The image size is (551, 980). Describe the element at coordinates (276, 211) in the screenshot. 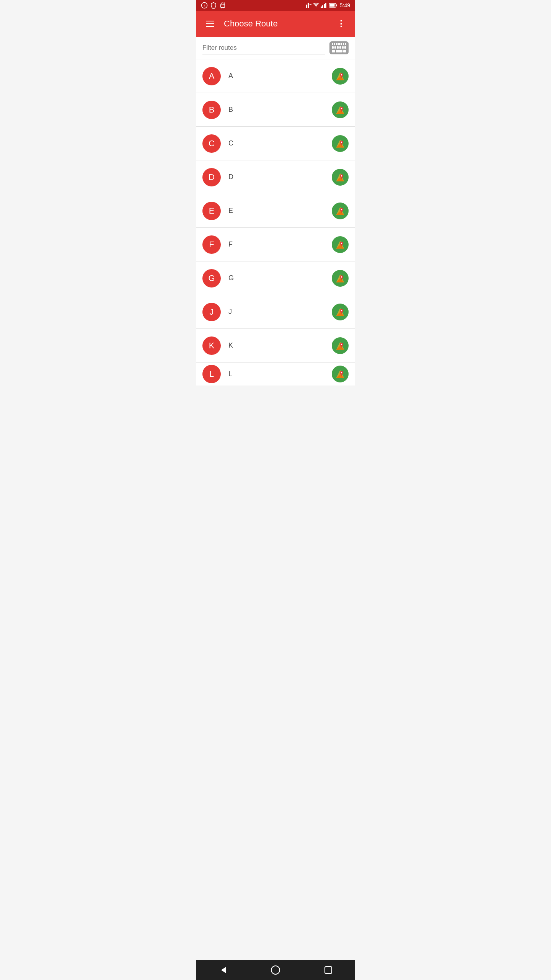

I see `route-item-e: EE` at that location.